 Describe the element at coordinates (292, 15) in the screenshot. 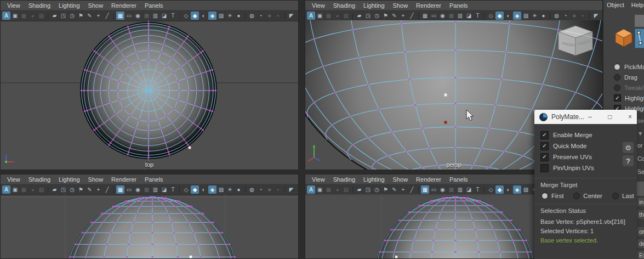

I see `marquee-zoom-icon: ◤` at that location.